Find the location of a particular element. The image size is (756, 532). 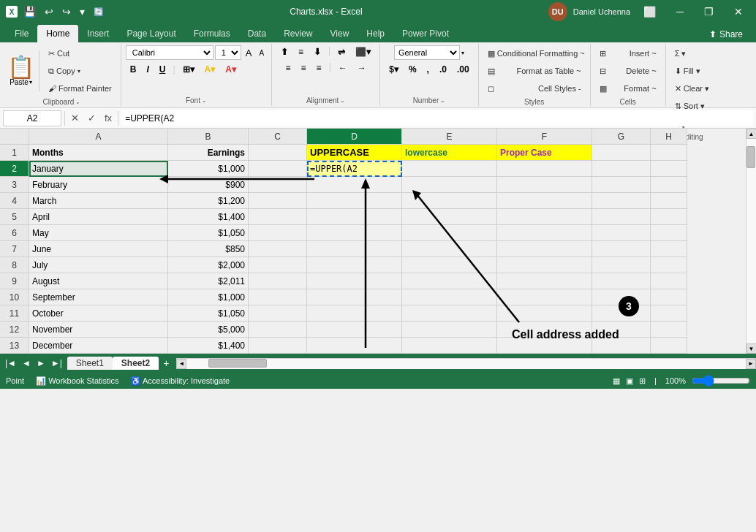

scroll-up-button: ▲ is located at coordinates (752, 134).